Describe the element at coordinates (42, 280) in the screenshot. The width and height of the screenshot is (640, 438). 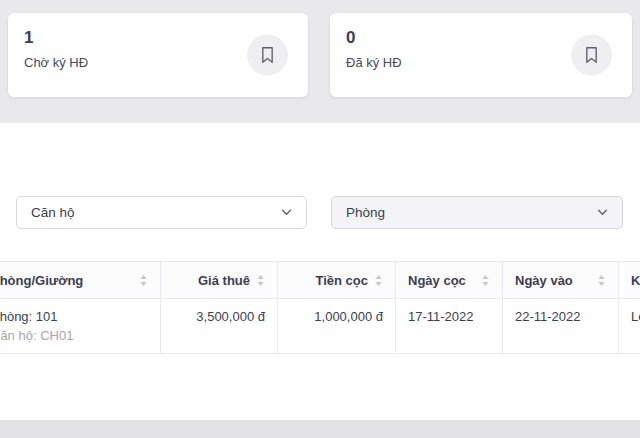
I see `column-label: Phòng/Giường` at that location.